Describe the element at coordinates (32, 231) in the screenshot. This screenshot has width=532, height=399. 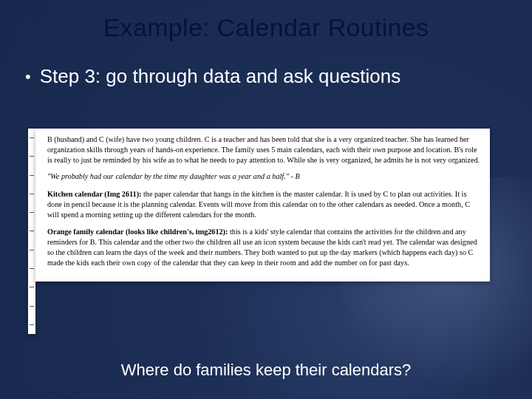
I see `document-ruler` at that location.